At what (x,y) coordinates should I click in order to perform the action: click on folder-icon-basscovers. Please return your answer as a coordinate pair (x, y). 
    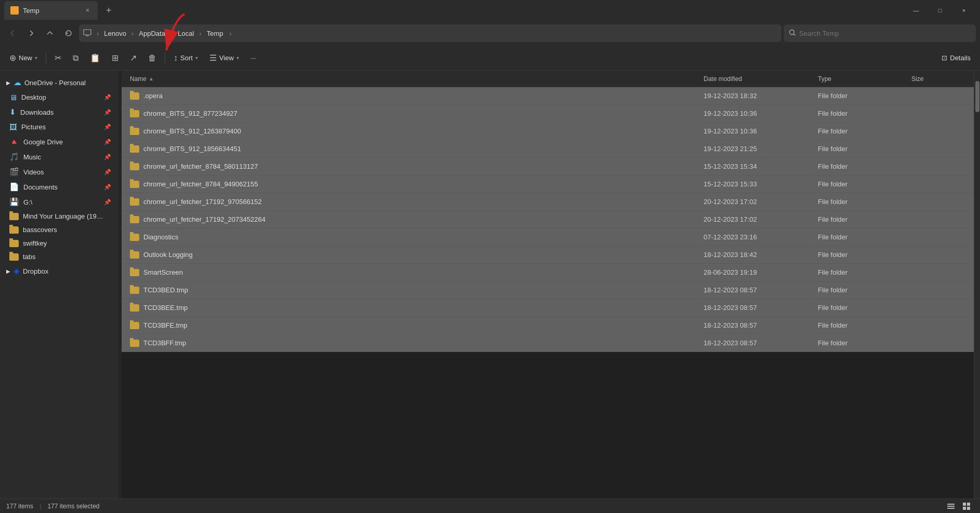
    Looking at the image, I should click on (14, 230).